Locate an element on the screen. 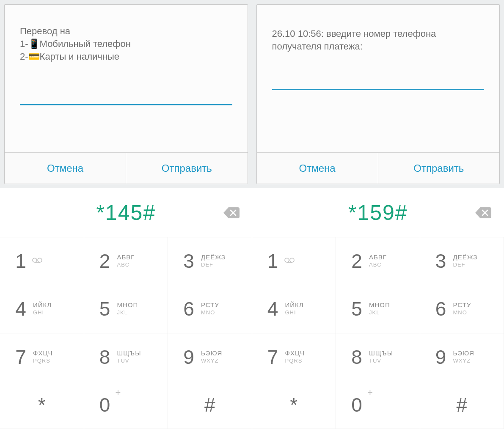 Image resolution: width=504 pixels, height=429 pixels. ussd-line: 2-💳Карты и наличные is located at coordinates (126, 57).